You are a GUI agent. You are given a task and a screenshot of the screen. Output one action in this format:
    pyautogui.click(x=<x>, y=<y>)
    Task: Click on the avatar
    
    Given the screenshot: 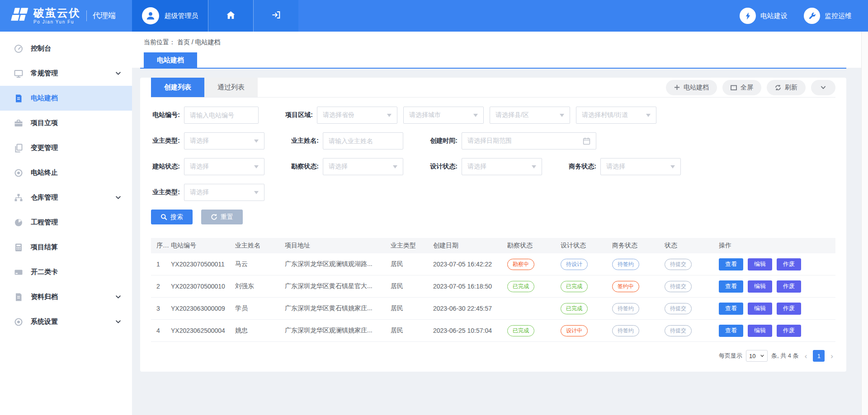 What is the action you would take?
    pyautogui.click(x=151, y=16)
    